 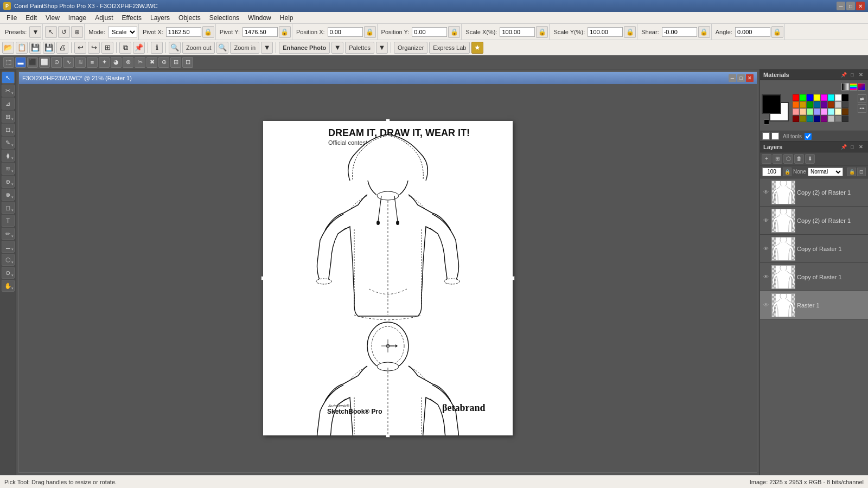 What do you see at coordinates (851, 6) in the screenshot?
I see `maximize-button: □` at bounding box center [851, 6].